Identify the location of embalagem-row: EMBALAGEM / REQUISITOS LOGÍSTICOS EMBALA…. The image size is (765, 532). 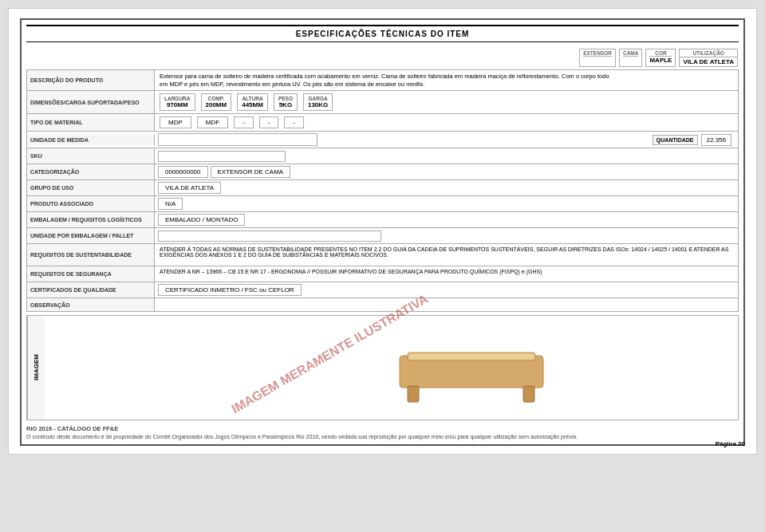
(383, 219).